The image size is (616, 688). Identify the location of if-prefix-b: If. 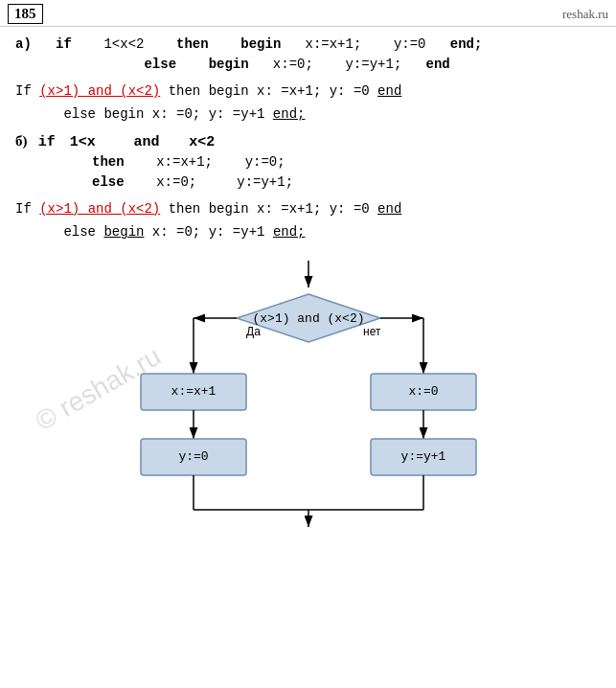
(27, 209).